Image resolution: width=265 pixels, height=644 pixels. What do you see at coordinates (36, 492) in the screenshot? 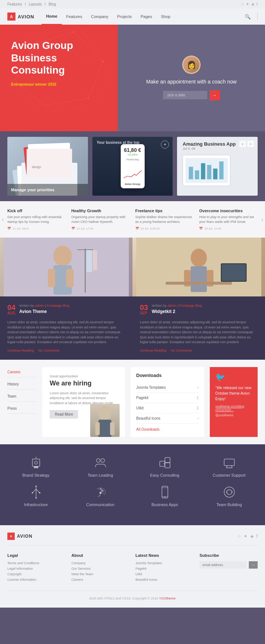
I see `infrastructure-icon` at bounding box center [36, 492].